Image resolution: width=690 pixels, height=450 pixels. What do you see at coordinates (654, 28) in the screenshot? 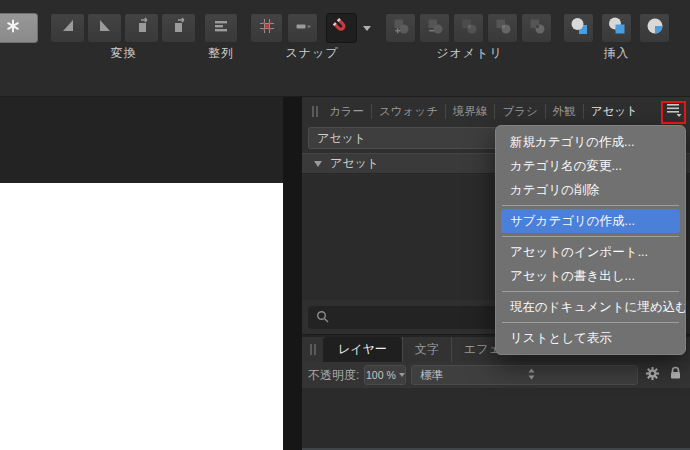
I see `insert-inside-button` at bounding box center [654, 28].